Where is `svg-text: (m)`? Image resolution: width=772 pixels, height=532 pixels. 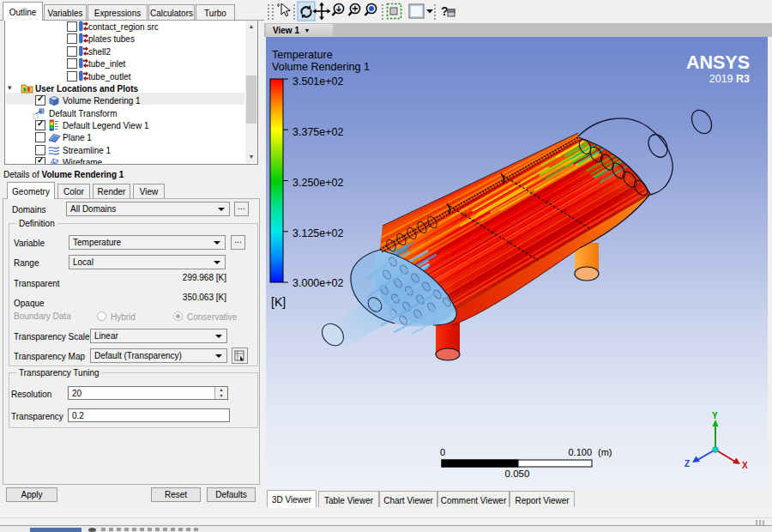 svg-text: (m) is located at coordinates (606, 452).